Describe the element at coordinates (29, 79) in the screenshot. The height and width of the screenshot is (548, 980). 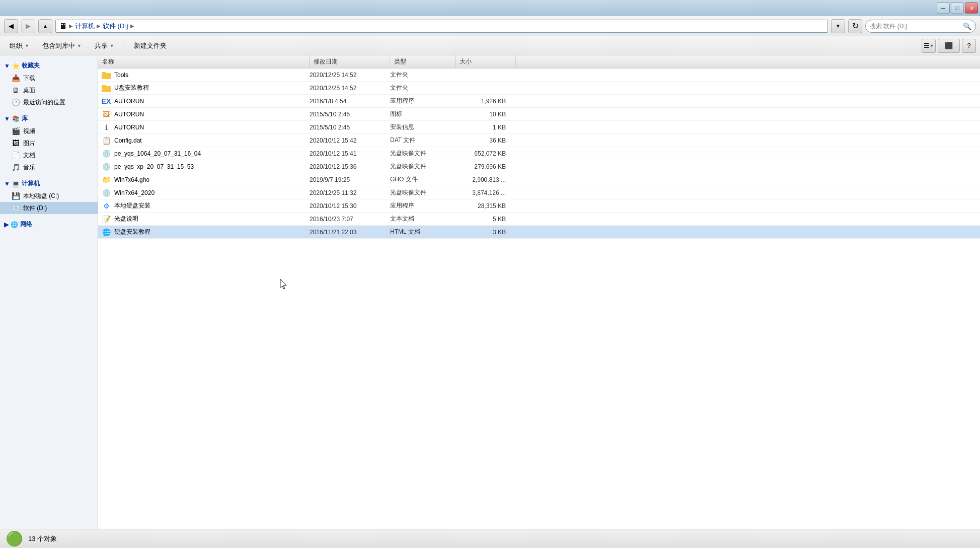
I see `download-label: 下载` at that location.